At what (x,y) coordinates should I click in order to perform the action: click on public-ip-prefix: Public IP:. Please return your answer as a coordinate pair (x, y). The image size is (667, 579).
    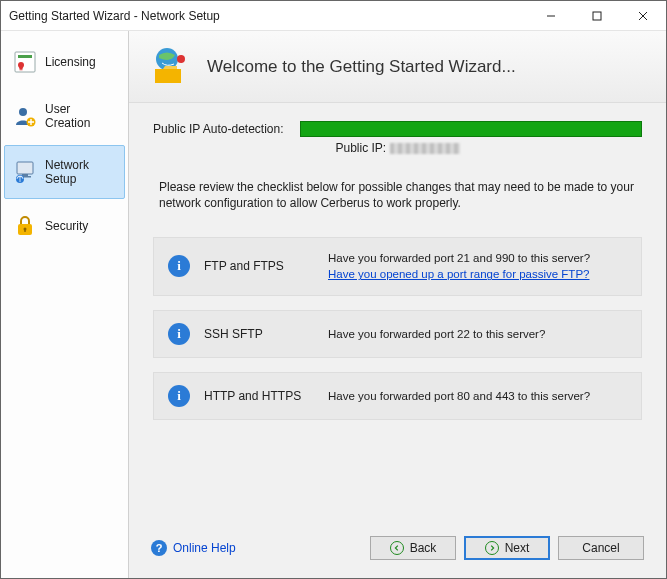
    Looking at the image, I should click on (362, 148).